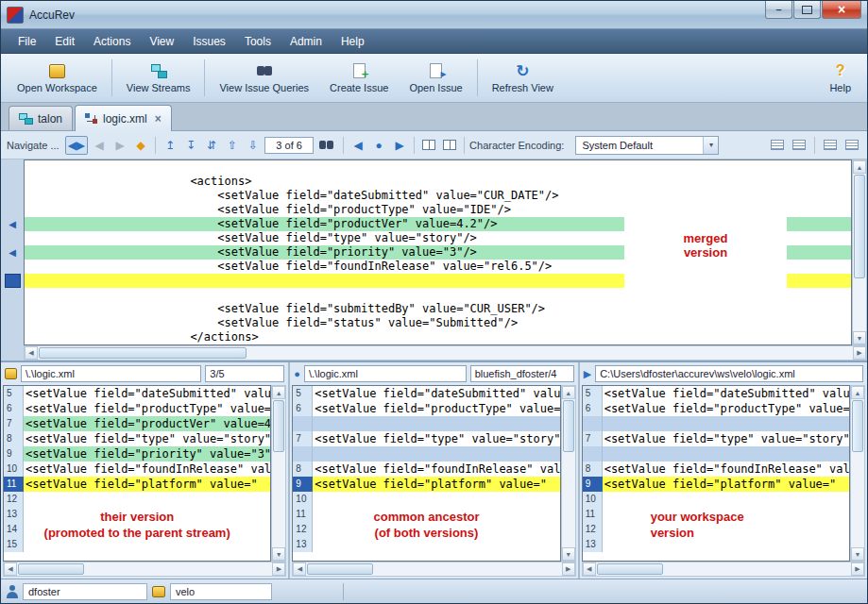 The width and height of the screenshot is (868, 604). Describe the element at coordinates (426, 525) in the screenshot. I see `common-ancestor-annotation: common ancestor (of both versions)` at that location.